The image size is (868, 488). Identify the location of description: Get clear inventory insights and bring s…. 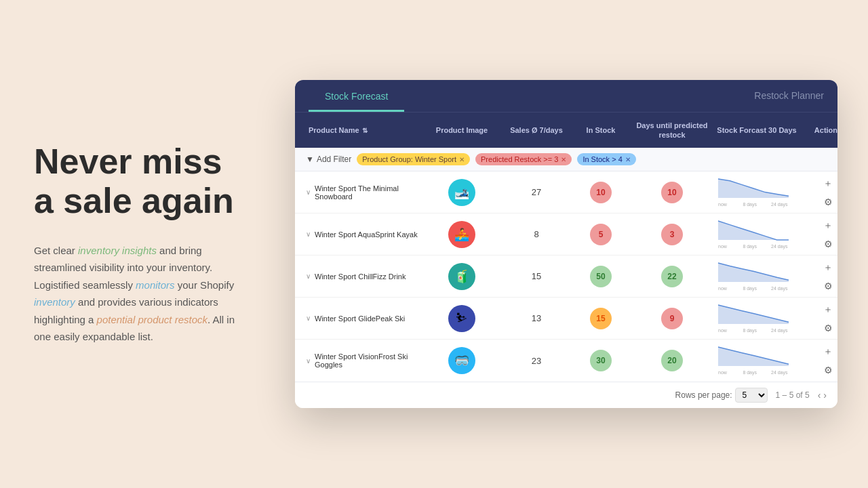
(142, 294).